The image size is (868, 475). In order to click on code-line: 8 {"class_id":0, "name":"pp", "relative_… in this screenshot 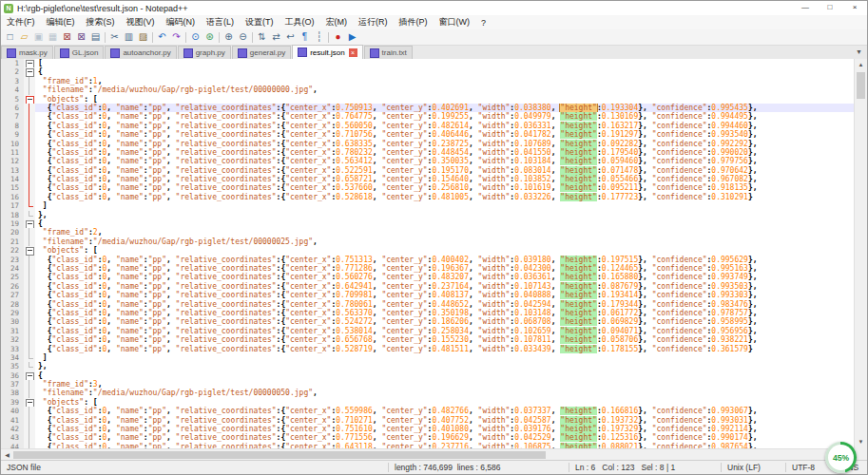, I will do `click(428, 125)`.